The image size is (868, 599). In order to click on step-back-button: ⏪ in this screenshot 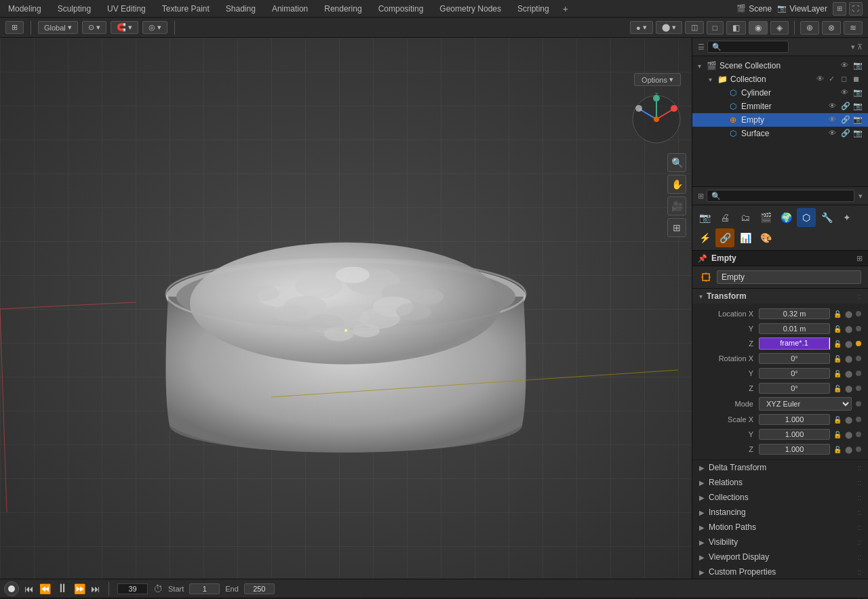, I will do `click(45, 589)`.